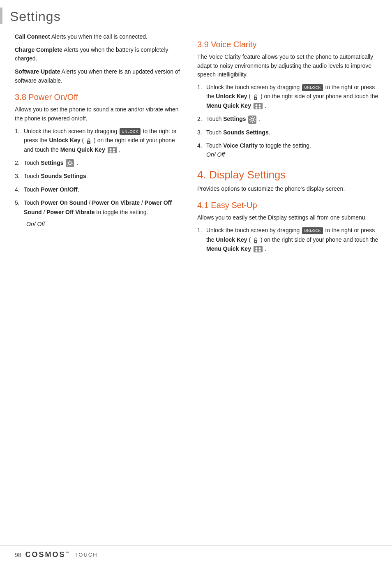 Image resolution: width=392 pixels, height=564 pixels. I want to click on charge-complete-term: Charge Complete, so click(39, 50).